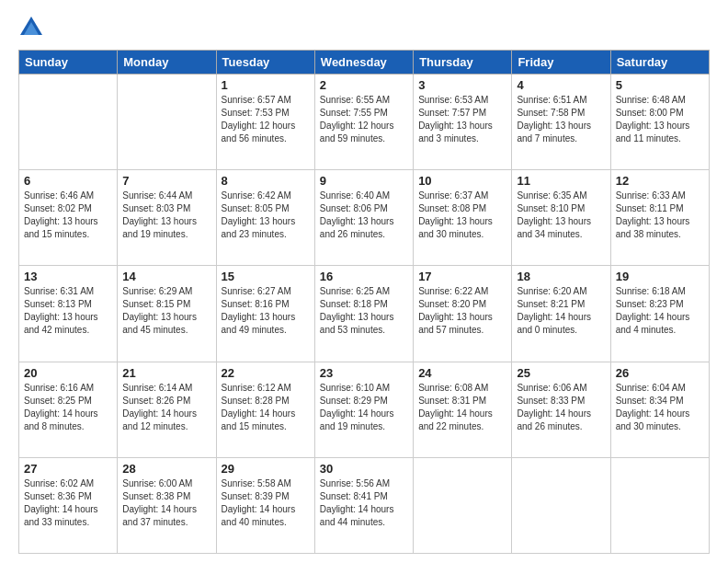 Image resolution: width=728 pixels, height=563 pixels. What do you see at coordinates (265, 63) in the screenshot?
I see `weekday-header-tuesday: Tuesday` at bounding box center [265, 63].